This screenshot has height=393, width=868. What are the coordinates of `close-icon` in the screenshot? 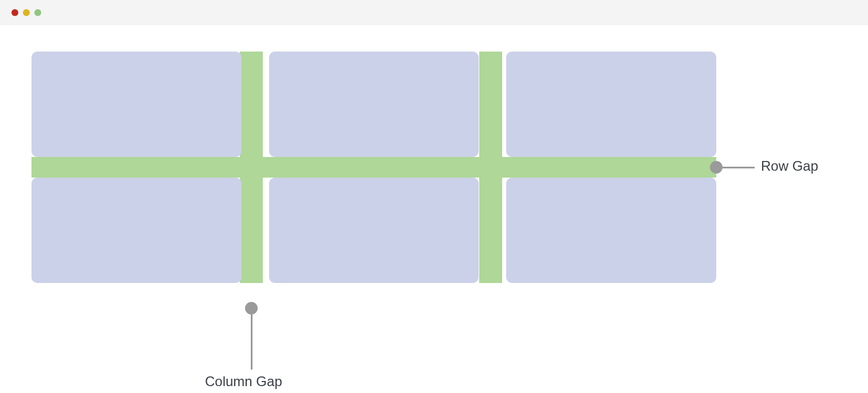 It's located at (15, 13).